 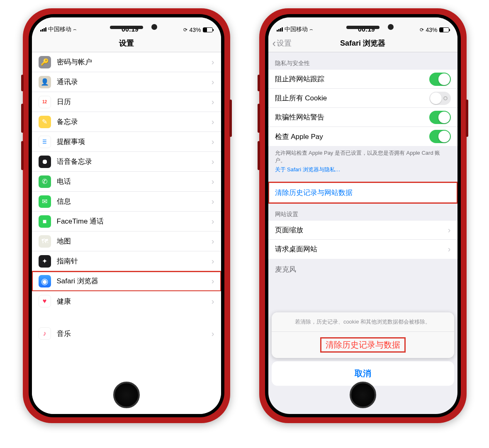 I want to click on settings-item: ✎备忘录›, so click(x=127, y=122).